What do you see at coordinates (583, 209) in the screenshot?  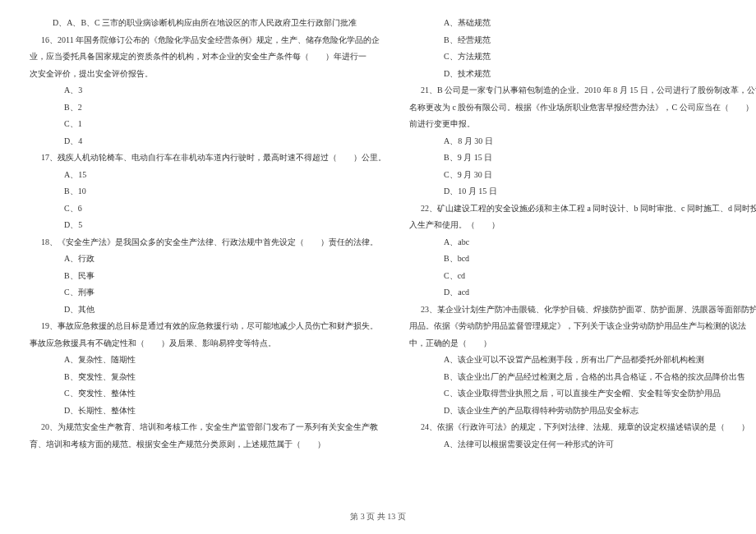 I see `right-line: 22、矿山建设工程的安全设施必须和主体工程 a 同时设计、b 同时审批、c 同时…` at bounding box center [583, 209].